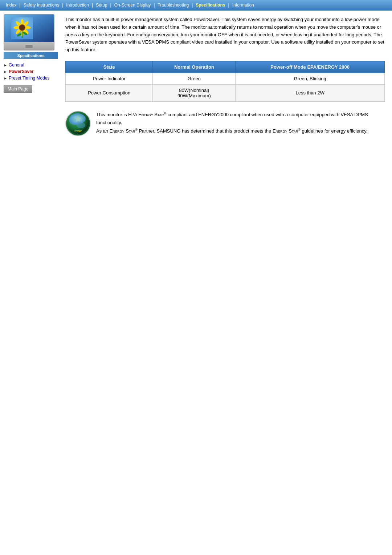 The image size is (392, 555). I want to click on nav-item-setup: Setup, so click(102, 5).